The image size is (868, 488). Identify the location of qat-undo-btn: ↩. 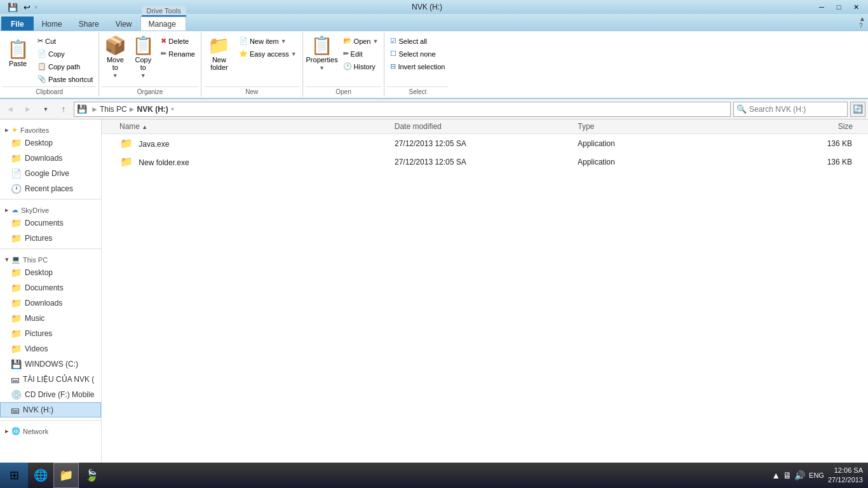
(27, 7).